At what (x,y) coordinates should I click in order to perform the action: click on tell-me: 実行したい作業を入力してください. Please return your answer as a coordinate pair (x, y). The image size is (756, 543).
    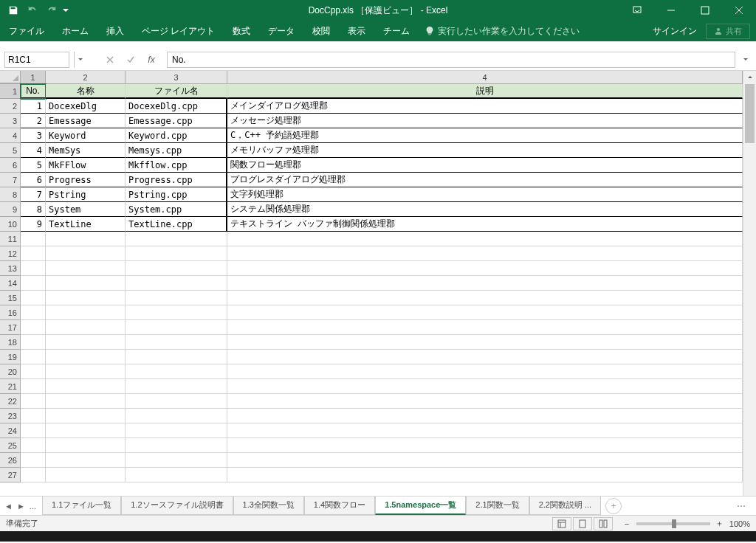
    Looking at the image, I should click on (502, 31).